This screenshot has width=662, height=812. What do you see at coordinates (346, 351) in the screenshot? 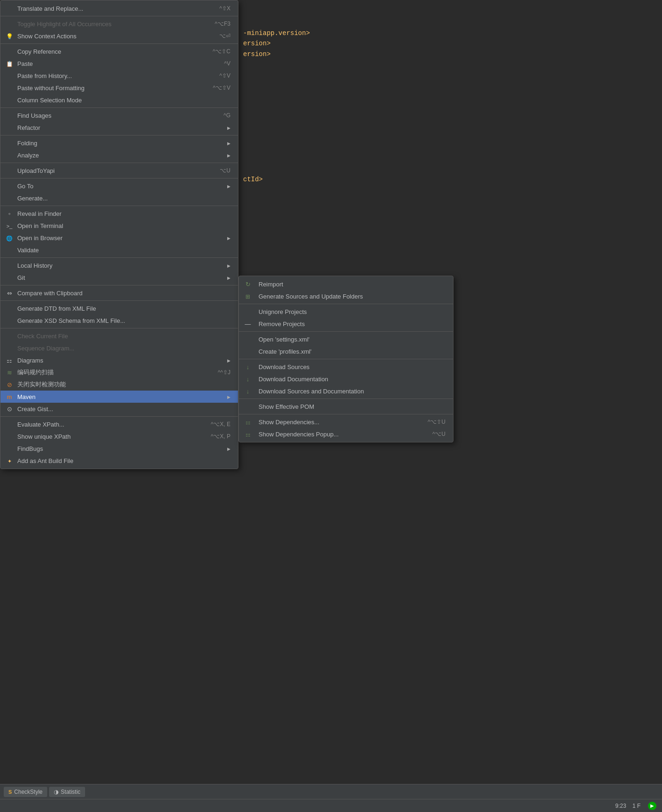
I see `submenu-item-create-profiles-xml: Create 'profiles.xml'` at bounding box center [346, 351].